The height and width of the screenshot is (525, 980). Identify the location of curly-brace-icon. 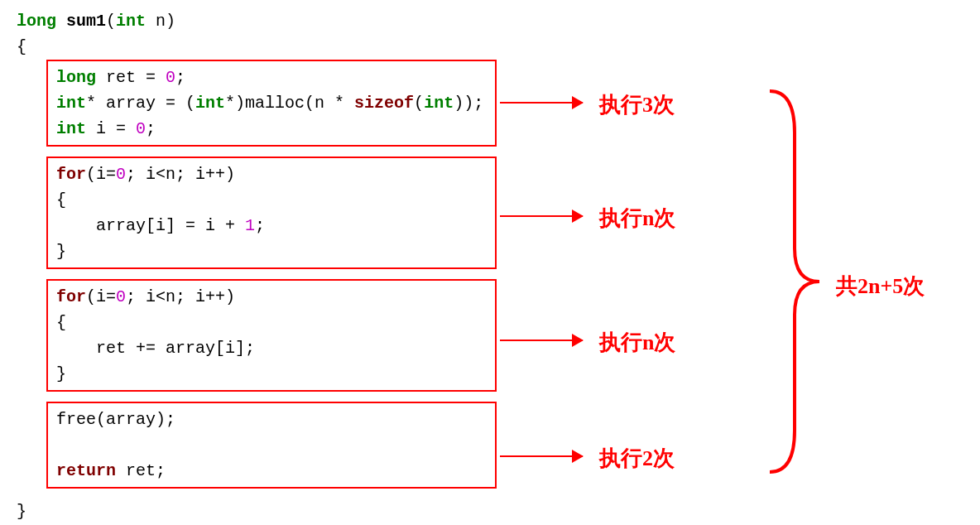
(795, 282).